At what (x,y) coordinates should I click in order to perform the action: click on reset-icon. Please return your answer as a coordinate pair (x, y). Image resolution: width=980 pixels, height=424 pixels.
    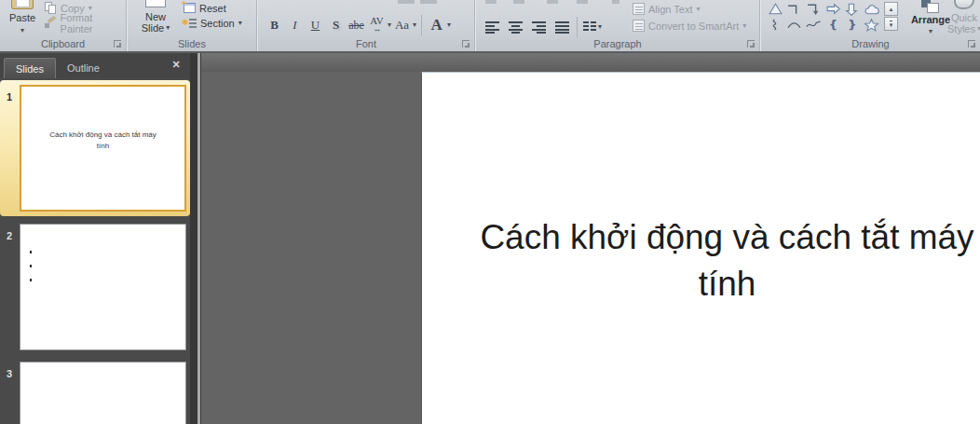
    Looking at the image, I should click on (190, 7).